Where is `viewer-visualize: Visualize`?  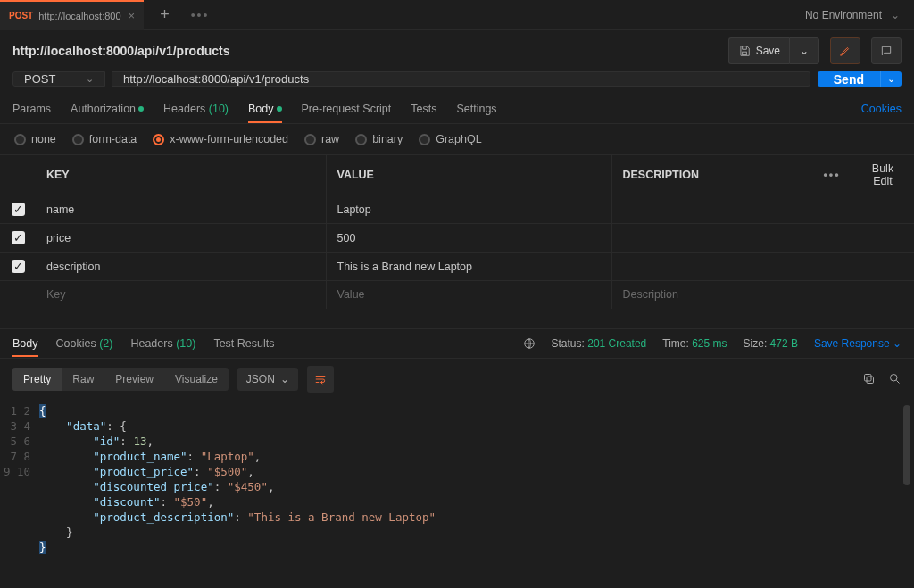
viewer-visualize: Visualize is located at coordinates (196, 379).